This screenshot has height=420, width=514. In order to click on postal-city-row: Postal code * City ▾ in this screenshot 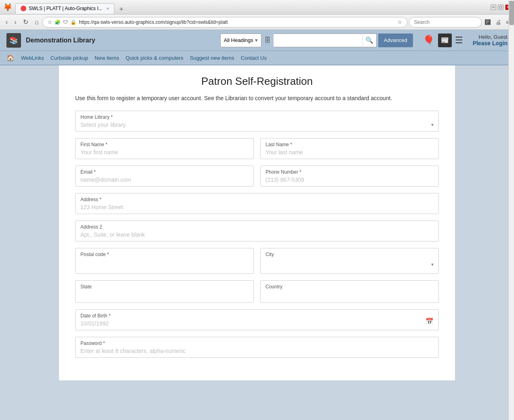, I will do `click(257, 261)`.